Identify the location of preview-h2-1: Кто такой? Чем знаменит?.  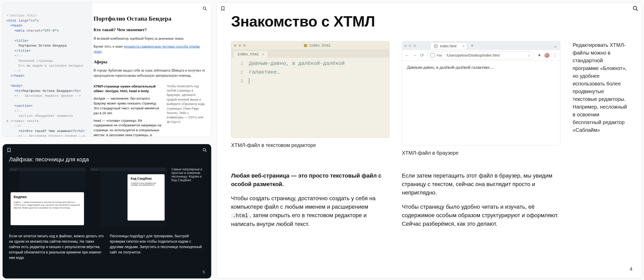
(149, 30).